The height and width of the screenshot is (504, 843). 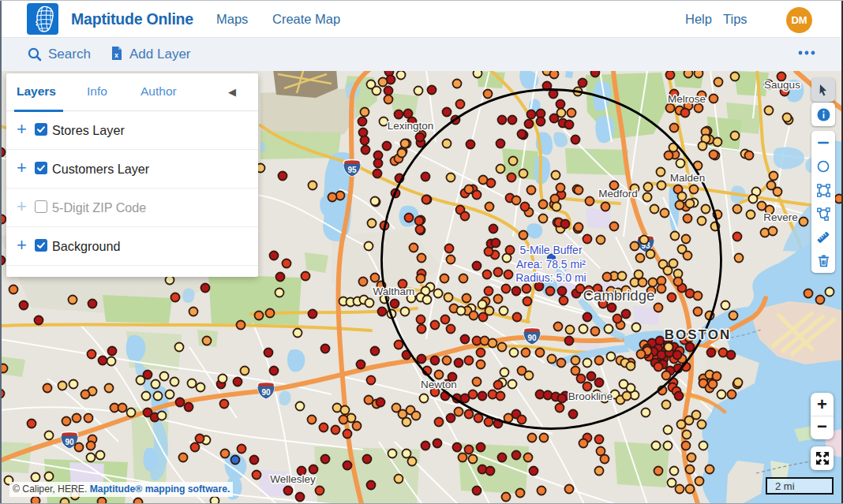 I want to click on svg-text: Waltham, so click(x=395, y=292).